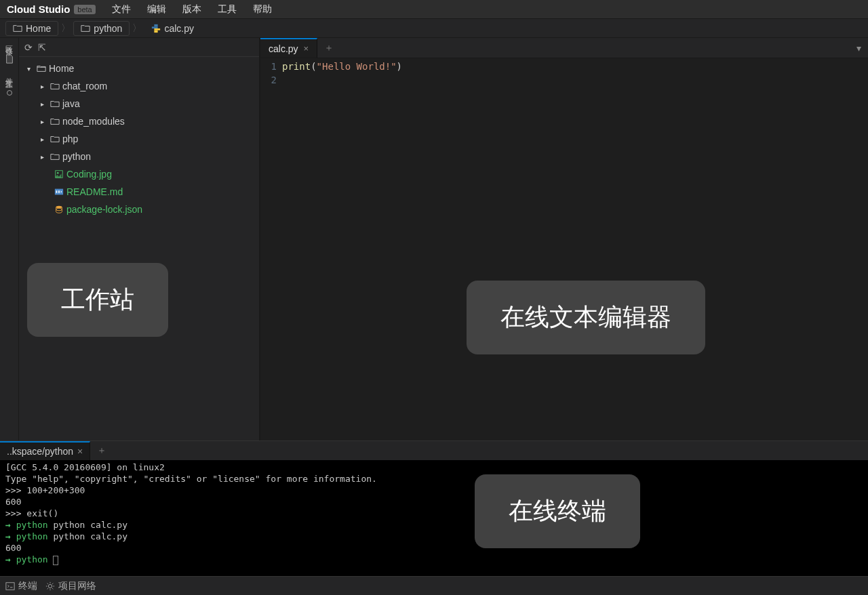 This screenshot has height=595, width=868. What do you see at coordinates (38, 9) in the screenshot?
I see `app-logo: Cloud Studio` at bounding box center [38, 9].